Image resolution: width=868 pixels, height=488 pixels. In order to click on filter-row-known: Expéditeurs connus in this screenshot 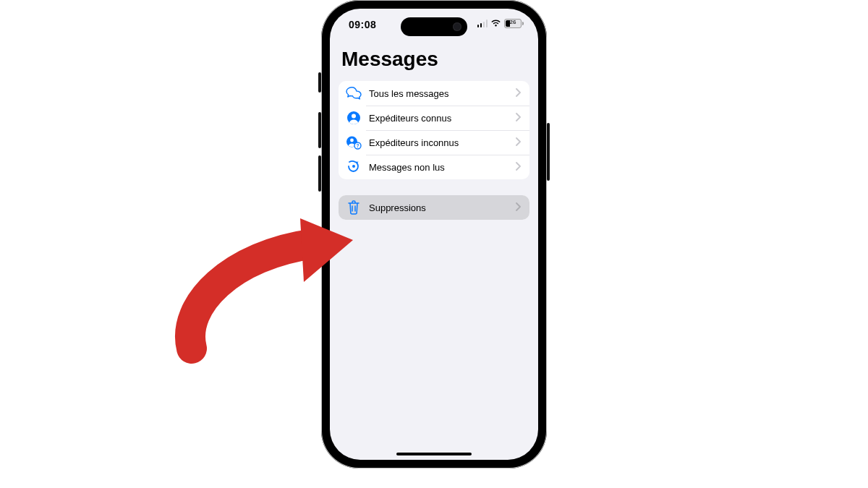, I will do `click(434, 118)`.